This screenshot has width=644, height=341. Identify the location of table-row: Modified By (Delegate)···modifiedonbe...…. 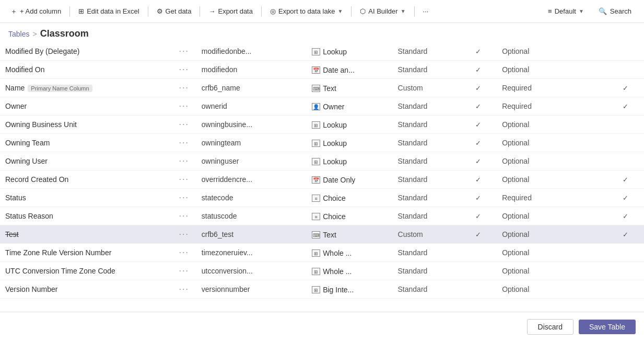
(322, 51).